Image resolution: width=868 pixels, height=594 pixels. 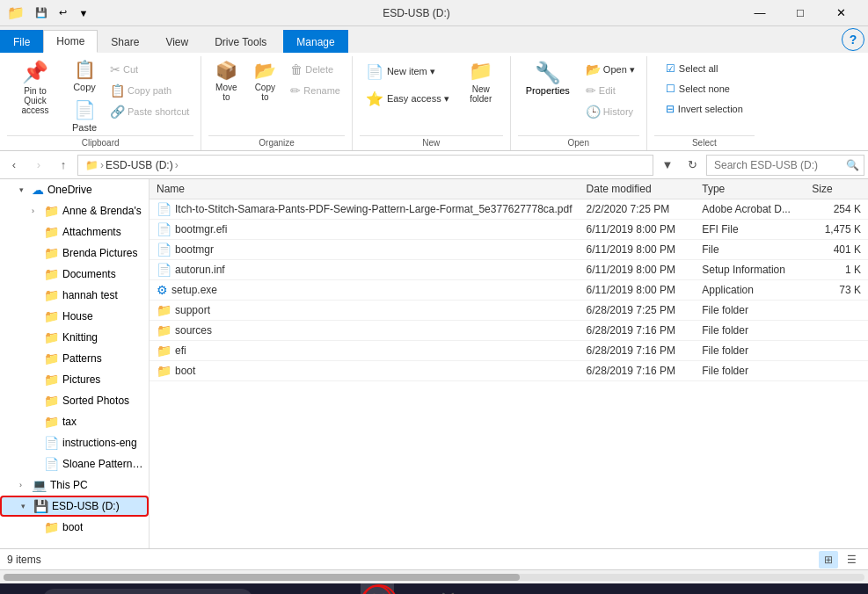 What do you see at coordinates (150, 69) in the screenshot?
I see `cut-button: ✂ Cut` at bounding box center [150, 69].